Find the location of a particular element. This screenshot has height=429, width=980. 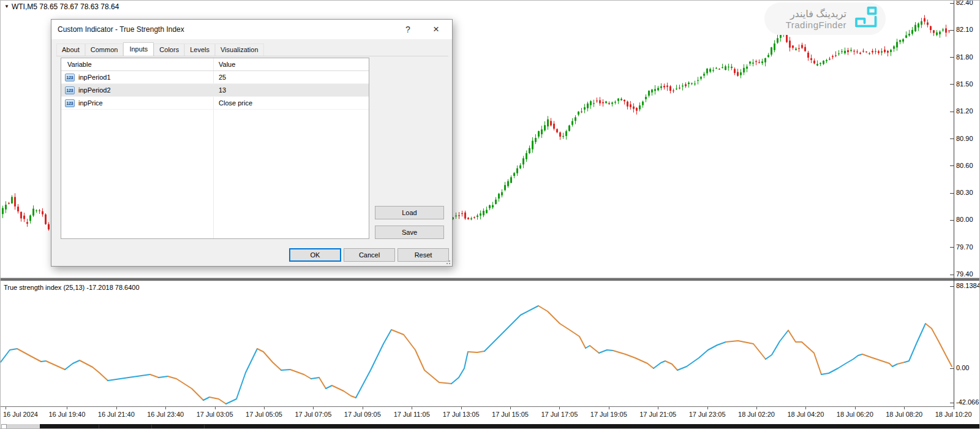

value-cell: 13 is located at coordinates (219, 90).